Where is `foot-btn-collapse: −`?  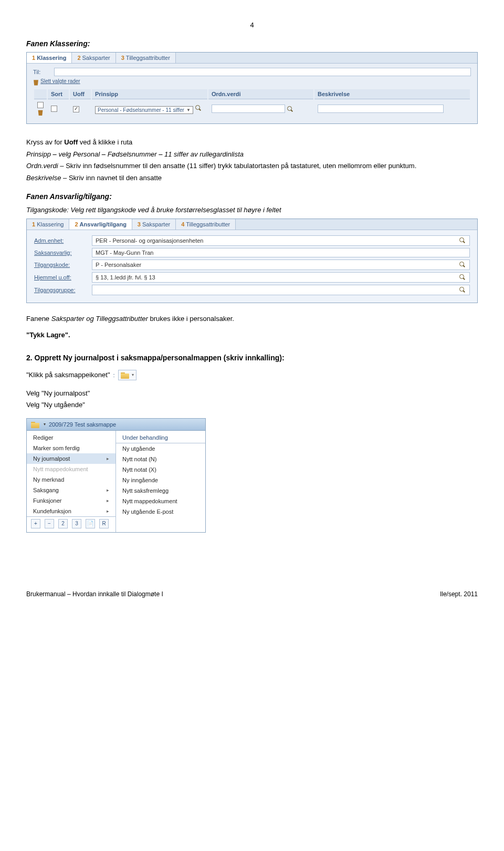 foot-btn-collapse: − is located at coordinates (49, 524).